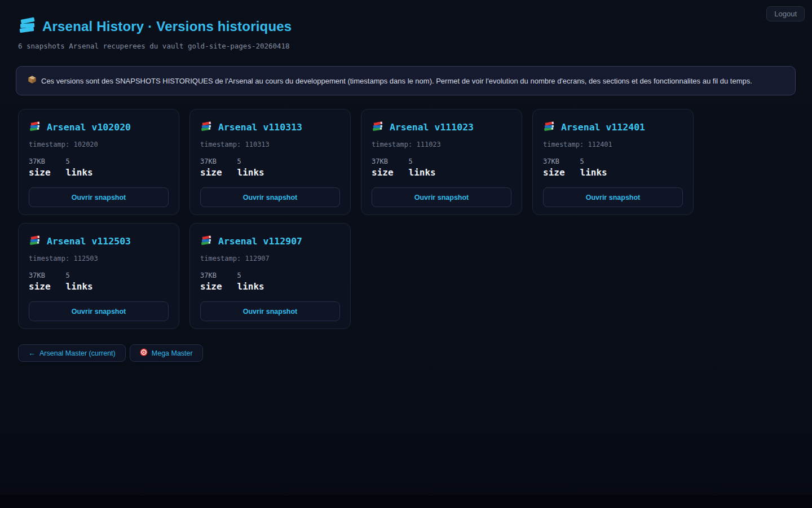 This screenshot has width=812, height=508. Describe the element at coordinates (613, 162) in the screenshot. I see `snapshot-card: Arsenal v112401 timestamp: 112401 37KB s…` at that location.